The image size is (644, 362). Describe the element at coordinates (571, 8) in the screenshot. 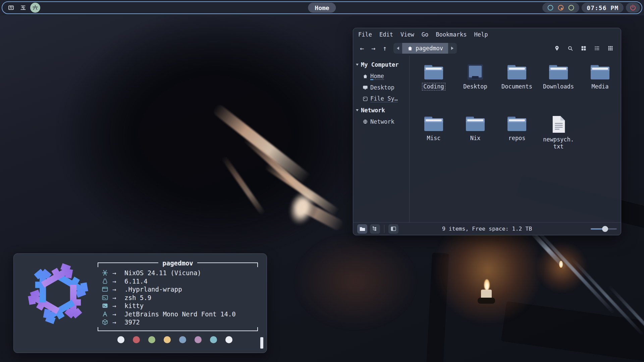

I see `green-ring-icon` at that location.